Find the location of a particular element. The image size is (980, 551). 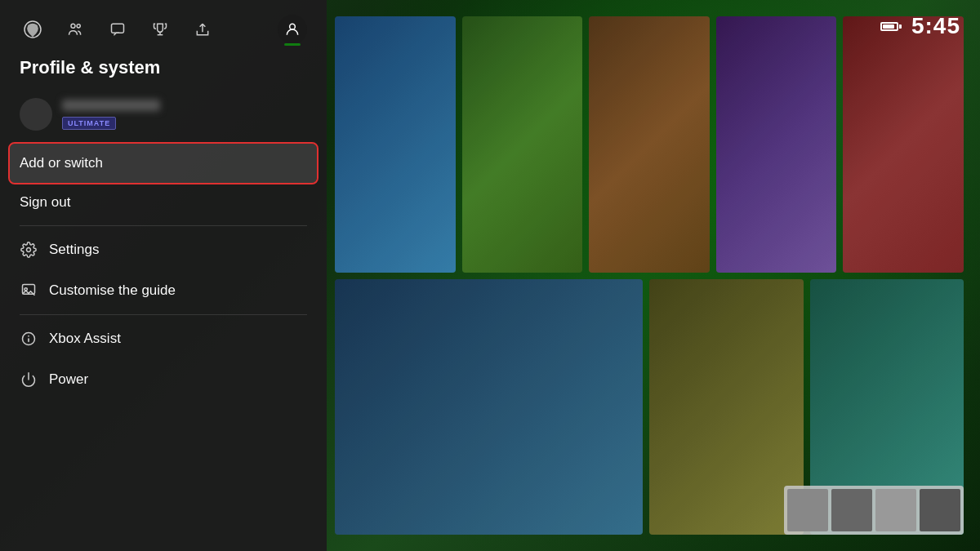

bottom-right-panel is located at coordinates (874, 510).